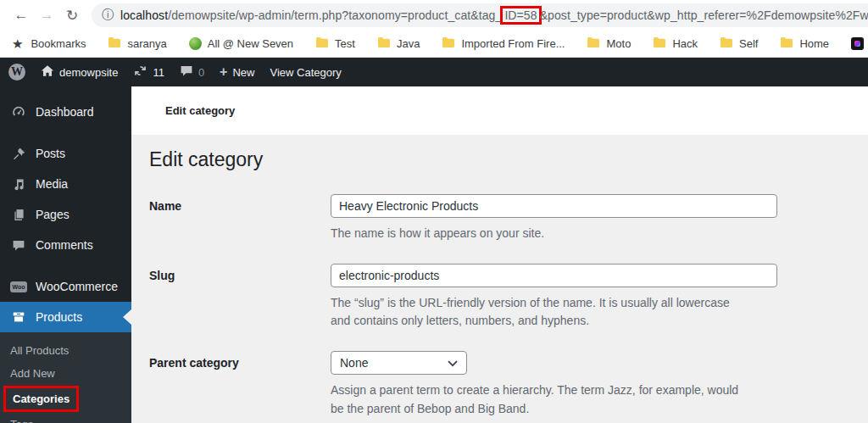  What do you see at coordinates (192, 72) in the screenshot?
I see `comments-menu: 0` at bounding box center [192, 72].